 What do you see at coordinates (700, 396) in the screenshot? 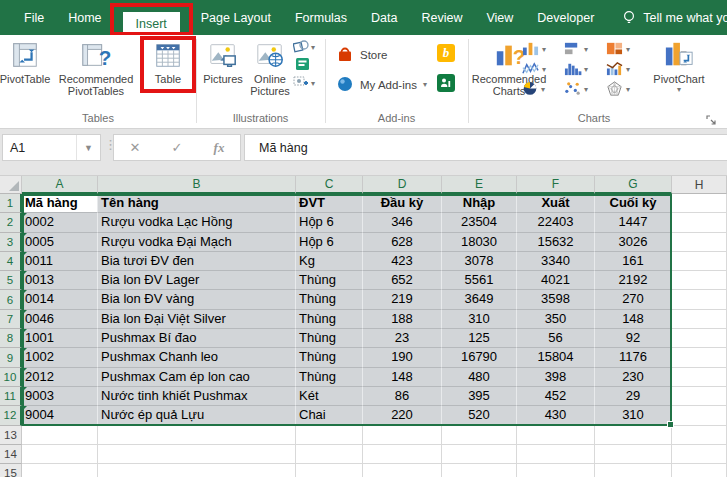
I see `cell-H11` at bounding box center [700, 396].